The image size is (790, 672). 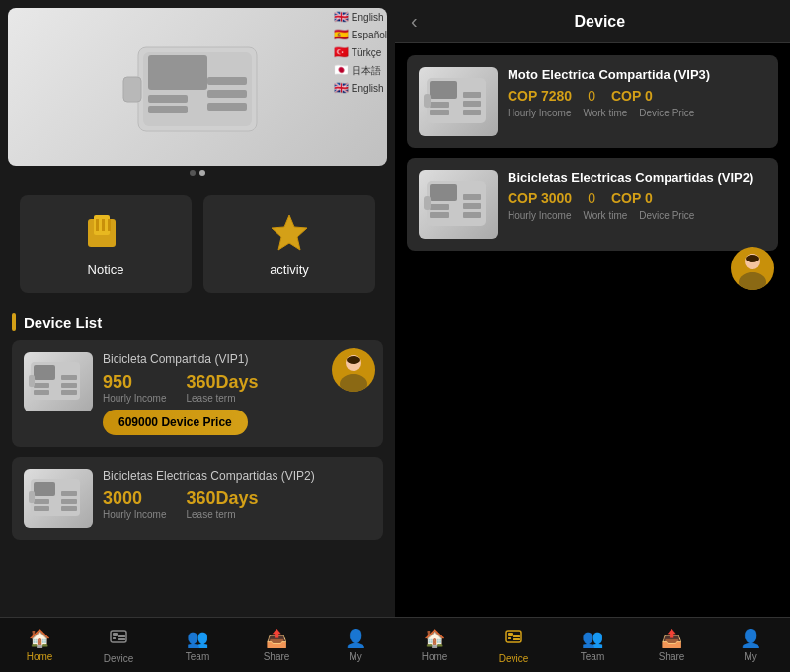 What do you see at coordinates (752, 268) in the screenshot?
I see `right-avatar` at bounding box center [752, 268].